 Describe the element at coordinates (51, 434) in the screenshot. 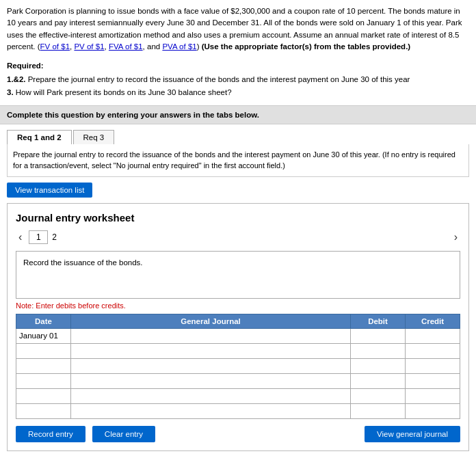

I see `record-entry-button: Record entry` at that location.